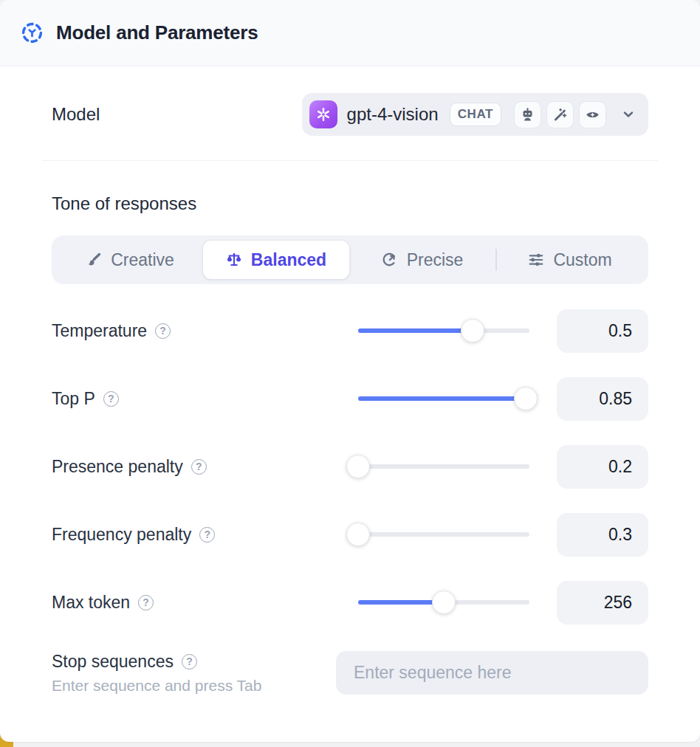  Describe the element at coordinates (157, 32) in the screenshot. I see `page-title: Model and Parameters` at that location.